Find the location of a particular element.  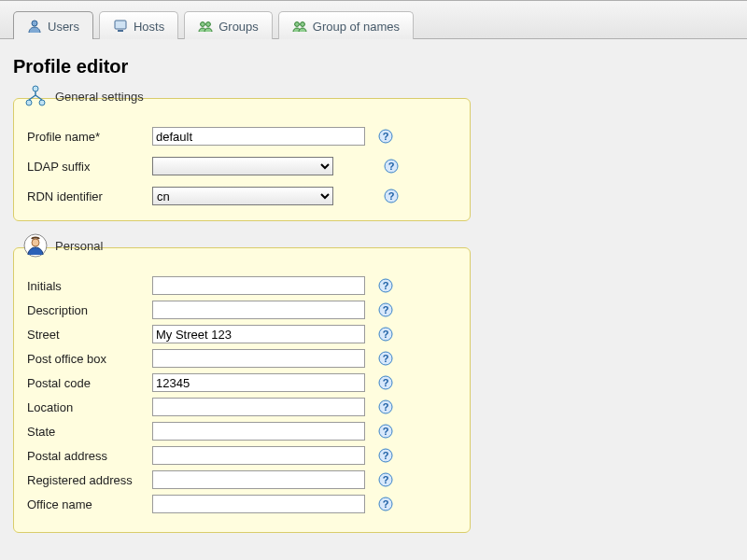

rdn-identifier-select: cn is located at coordinates (243, 196).